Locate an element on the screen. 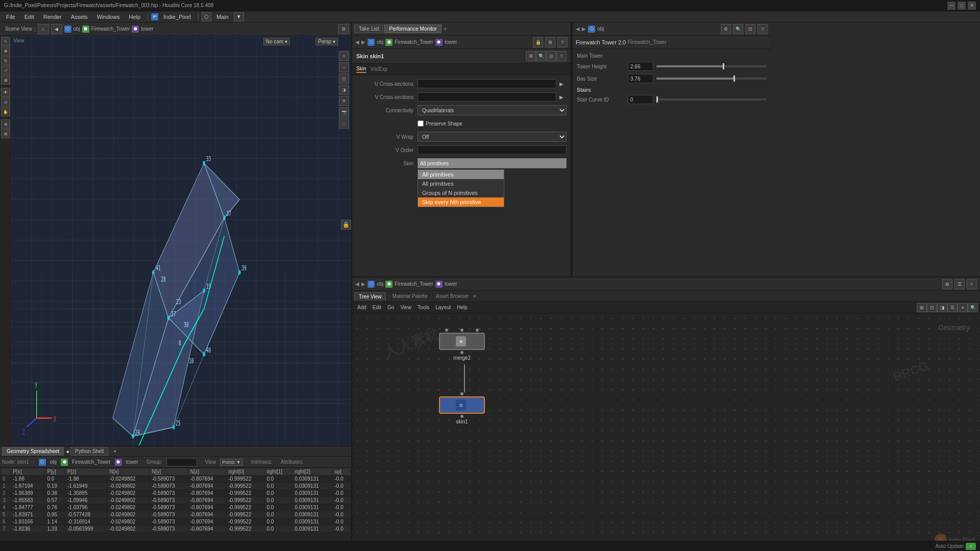 This screenshot has width=980, height=551. ng-tab-tree: Tree View is located at coordinates (370, 296).